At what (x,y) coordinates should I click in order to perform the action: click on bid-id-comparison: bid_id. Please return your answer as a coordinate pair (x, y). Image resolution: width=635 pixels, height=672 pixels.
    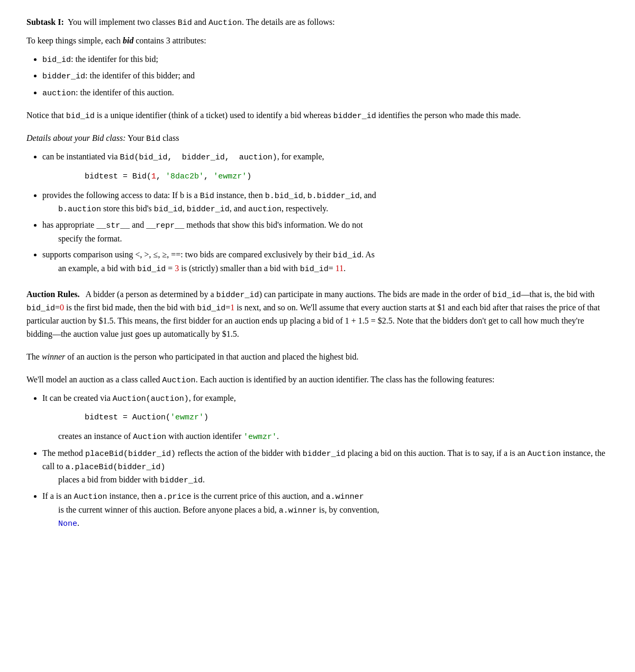
    Looking at the image, I should click on (347, 255).